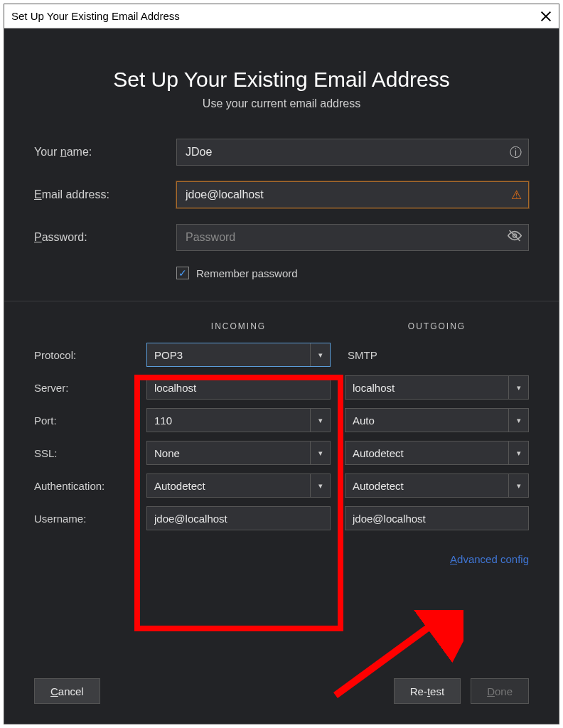 The height and width of the screenshot is (728, 563). What do you see at coordinates (90, 519) in the screenshot?
I see `username-label: Username:` at bounding box center [90, 519].